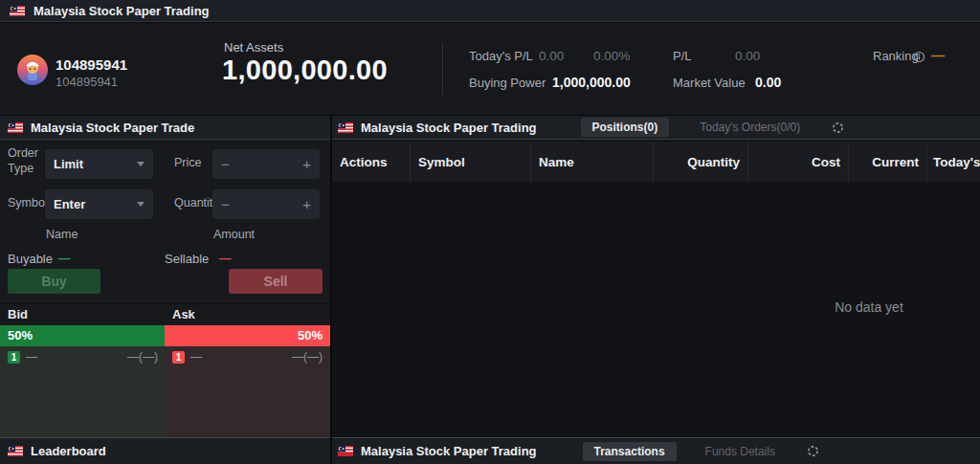 This screenshot has height=464, width=980. Describe the element at coordinates (869, 307) in the screenshot. I see `empty-state-message: No data yet` at that location.